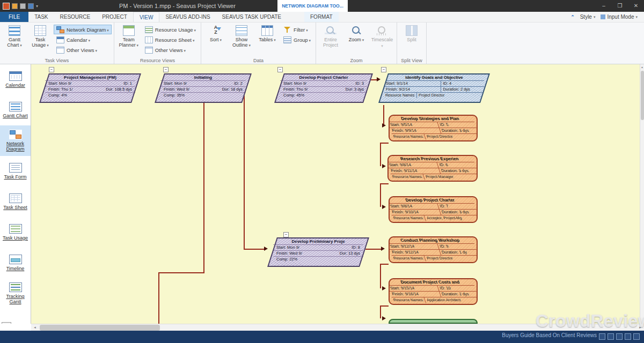 This screenshot has height=343, width=644. What do you see at coordinates (15, 140) in the screenshot?
I see `sidebar-item-network-diagram: Network Diagram` at bounding box center [15, 140].